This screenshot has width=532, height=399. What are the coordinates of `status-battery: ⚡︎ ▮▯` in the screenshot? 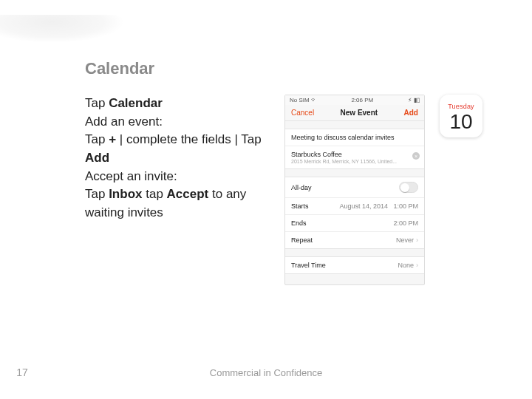 It's located at (414, 100).